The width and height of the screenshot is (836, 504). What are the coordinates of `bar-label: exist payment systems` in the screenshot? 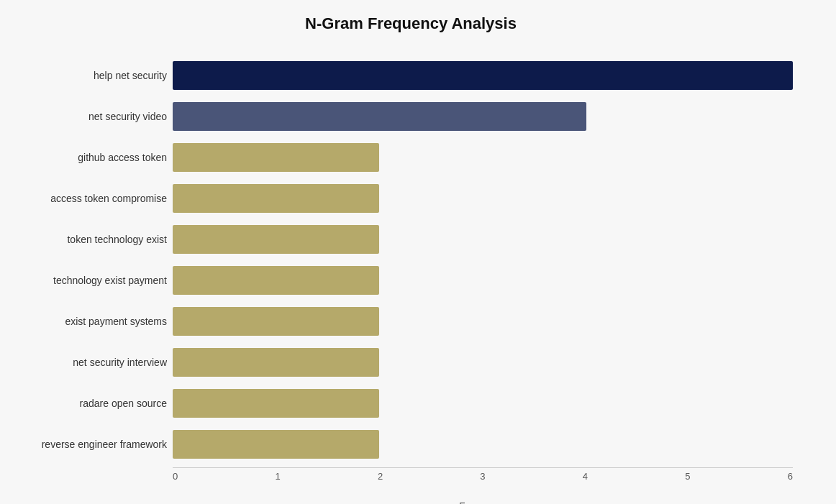 It's located at (89, 321).